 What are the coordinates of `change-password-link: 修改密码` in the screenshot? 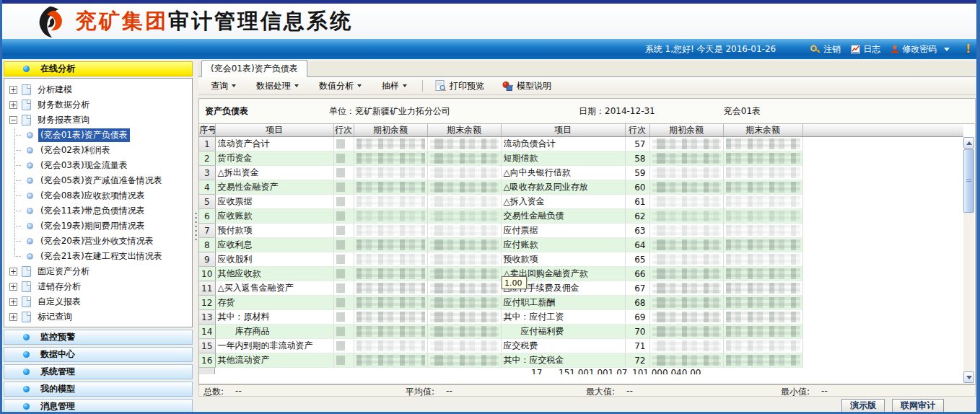 It's located at (914, 49).